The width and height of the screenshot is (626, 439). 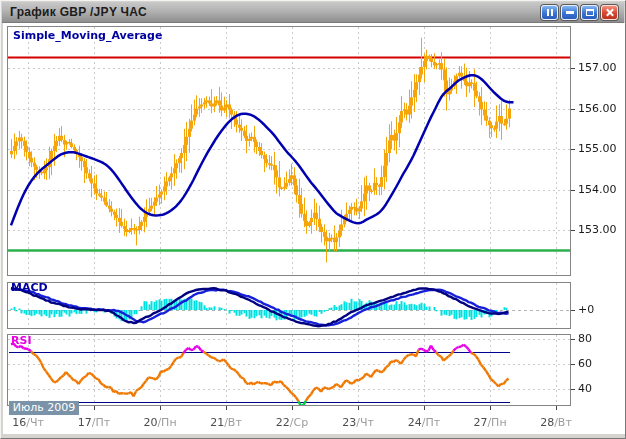 What do you see at coordinates (30, 288) in the screenshot?
I see `macd-indicator-label: MACD` at bounding box center [30, 288].